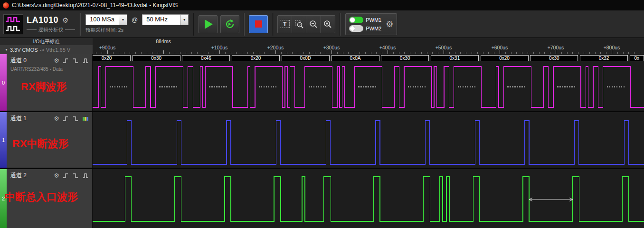 This screenshot has height=228, width=644. What do you see at coordinates (165, 20) in the screenshot?
I see `sample-rate-dropdown: 50 MHz ▼` at bounding box center [165, 20].